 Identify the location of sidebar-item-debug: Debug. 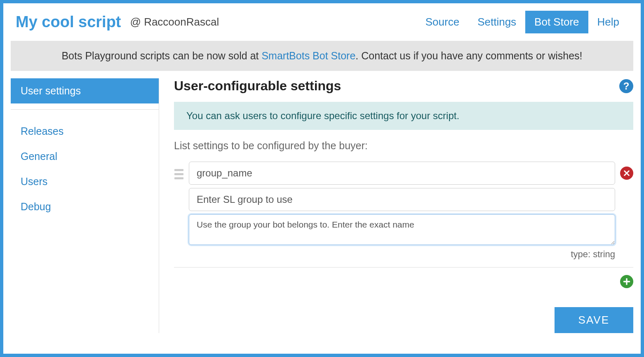
(85, 207).